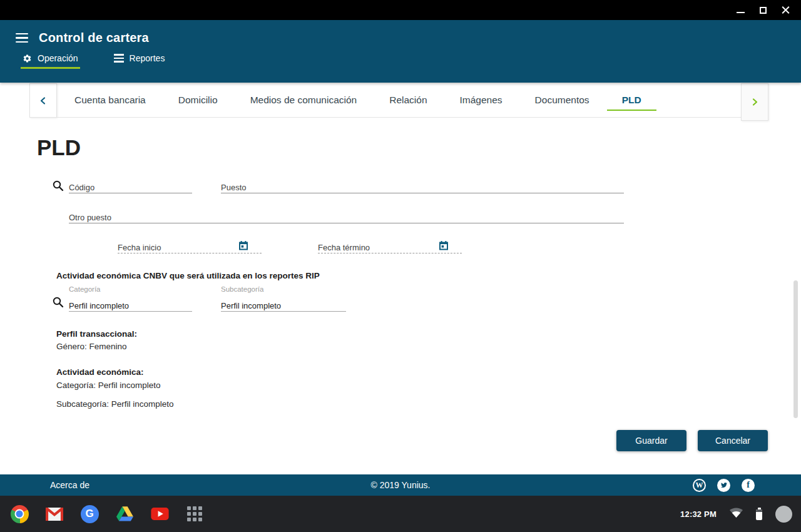  Describe the element at coordinates (783, 514) in the screenshot. I see `avatar` at that location.